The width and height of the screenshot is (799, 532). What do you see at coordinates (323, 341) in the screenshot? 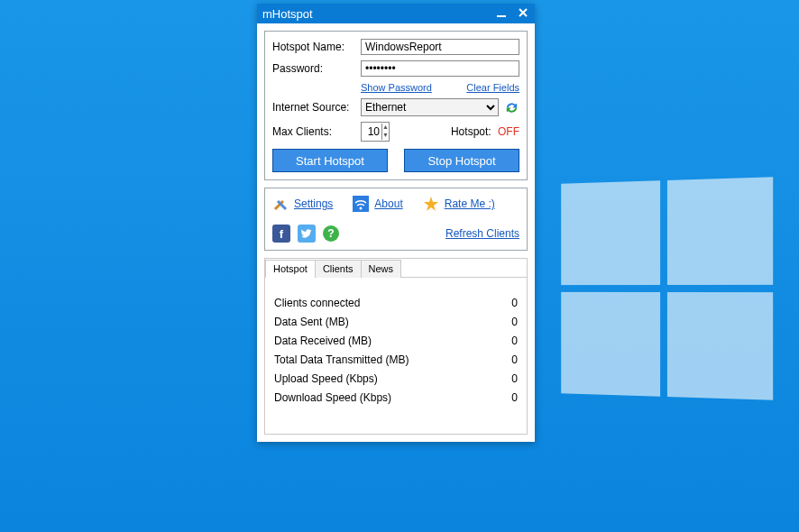
I see `stat-label: Data Received (MB)` at bounding box center [323, 341].